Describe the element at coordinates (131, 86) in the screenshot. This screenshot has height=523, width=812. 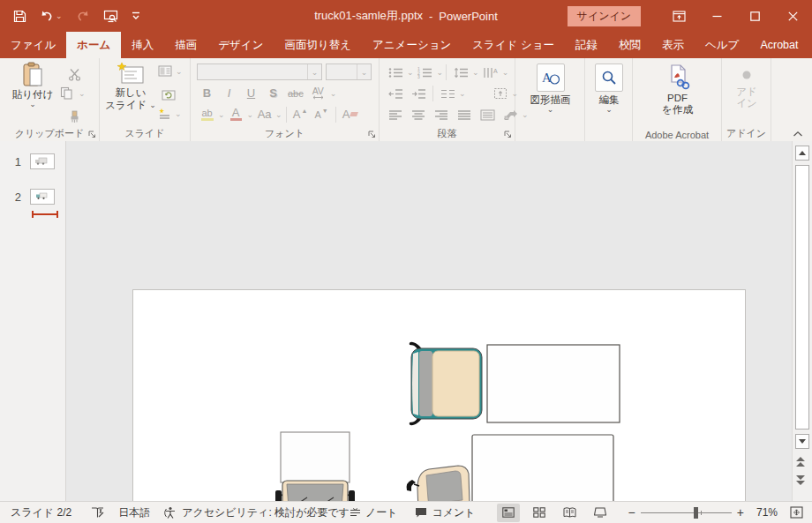
I see `new-slide-button: 新しい スライド⌄` at that location.